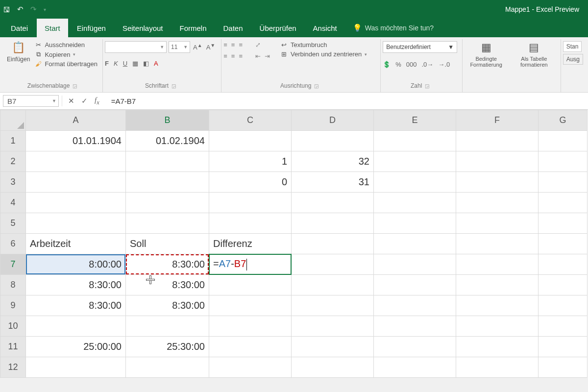 The width and height of the screenshot is (588, 392). Describe the element at coordinates (415, 244) in the screenshot. I see `cell-E6` at that location.